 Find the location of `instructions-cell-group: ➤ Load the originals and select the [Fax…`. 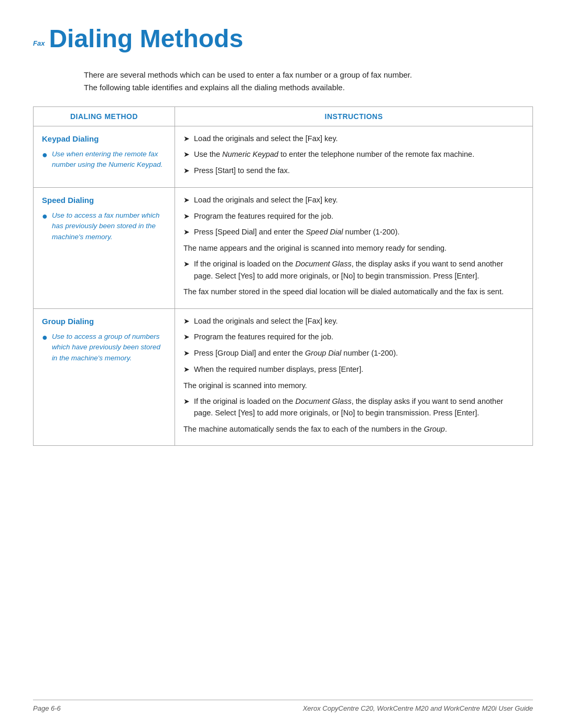

instructions-cell-group: ➤ Load the originals and select the [Fax… is located at coordinates (354, 377).